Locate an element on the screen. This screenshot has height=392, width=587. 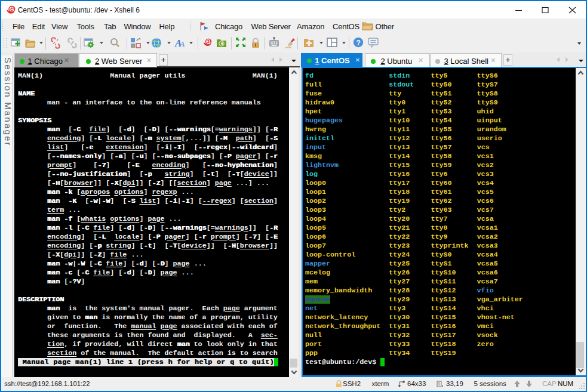
svg-text: A is located at coordinates (182, 44).